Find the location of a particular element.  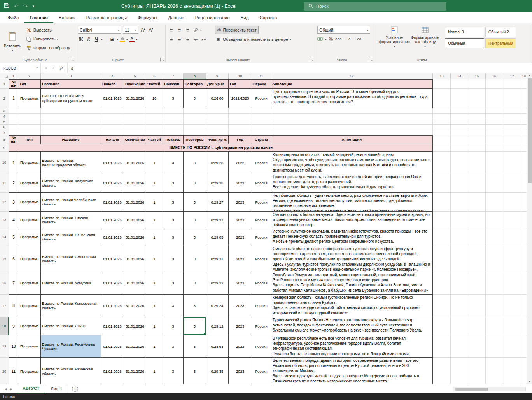

header-cell: Страна is located at coordinates (261, 140).